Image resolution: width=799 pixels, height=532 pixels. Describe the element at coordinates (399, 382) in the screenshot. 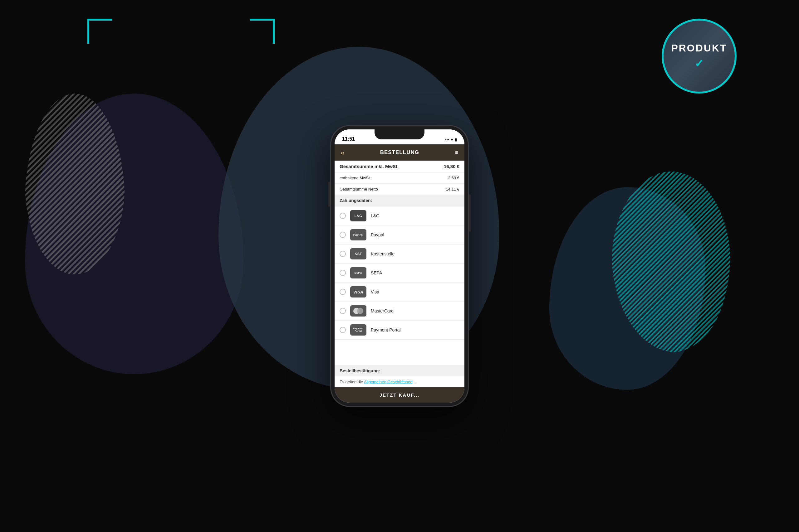

I see `confirmation-text: Es gelten die Allgemeinen Geschäftsbed..…` at that location.